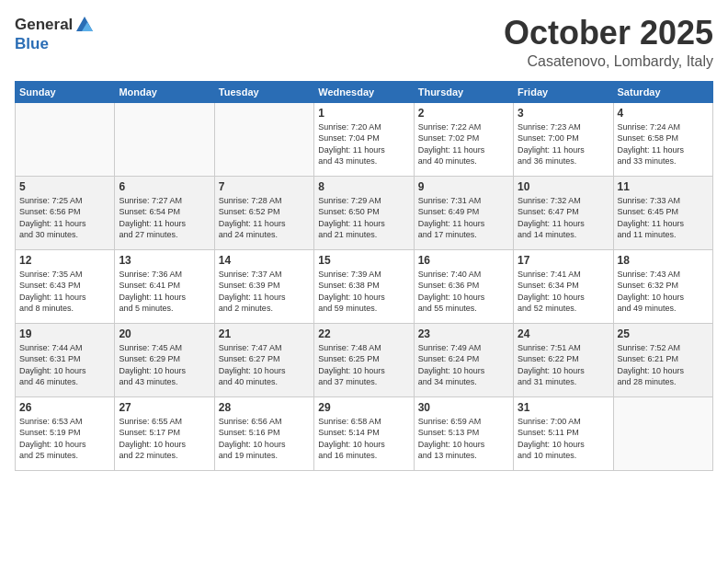 This screenshot has height=563, width=728. Describe the element at coordinates (165, 213) in the screenshot. I see `table-row: 6Sunrise: 7:27 AMSunset: 6:54 PMDaylight…` at that location.